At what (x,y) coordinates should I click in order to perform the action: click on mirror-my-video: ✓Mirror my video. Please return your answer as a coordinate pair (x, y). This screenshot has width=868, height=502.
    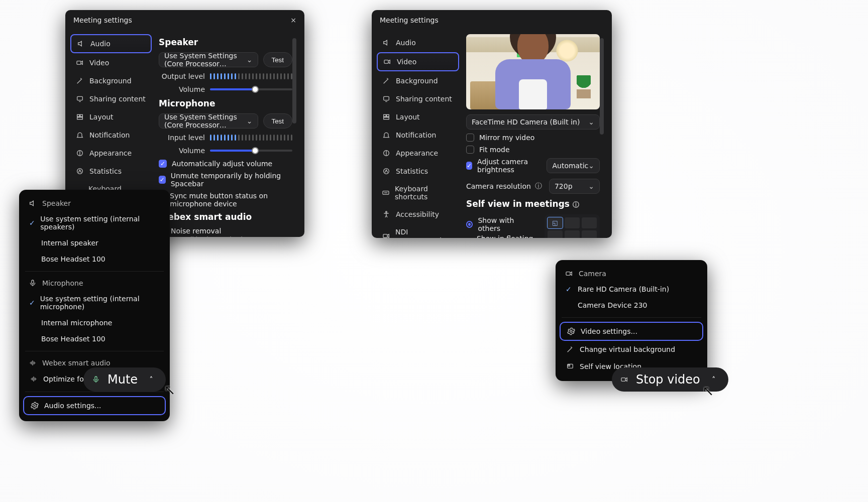
    Looking at the image, I should click on (533, 138).